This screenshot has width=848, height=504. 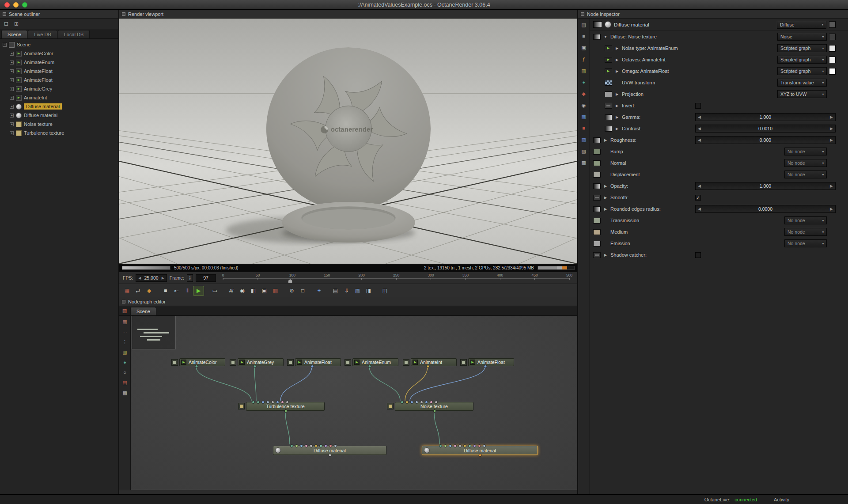 I want to click on export-image-icon: ▧, so click(x=358, y=291).